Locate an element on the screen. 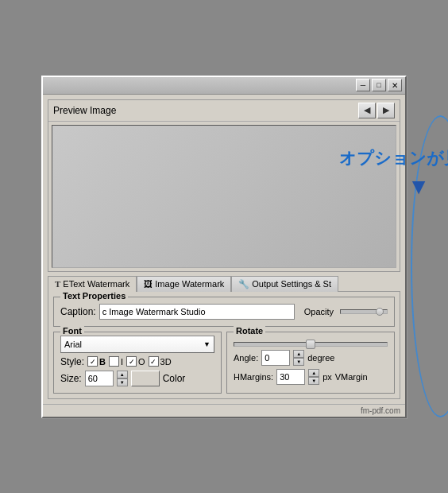 The height and width of the screenshot is (493, 448). style-i-label: I is located at coordinates (116, 361).